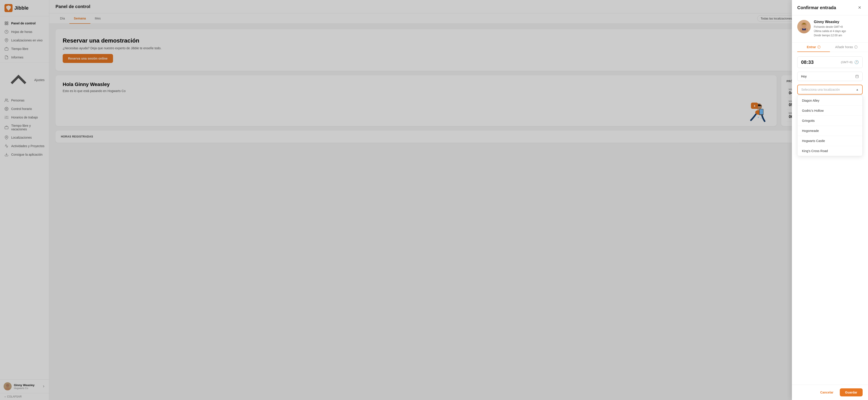 This screenshot has height=400, width=868. I want to click on time-value: 08:33, so click(807, 62).